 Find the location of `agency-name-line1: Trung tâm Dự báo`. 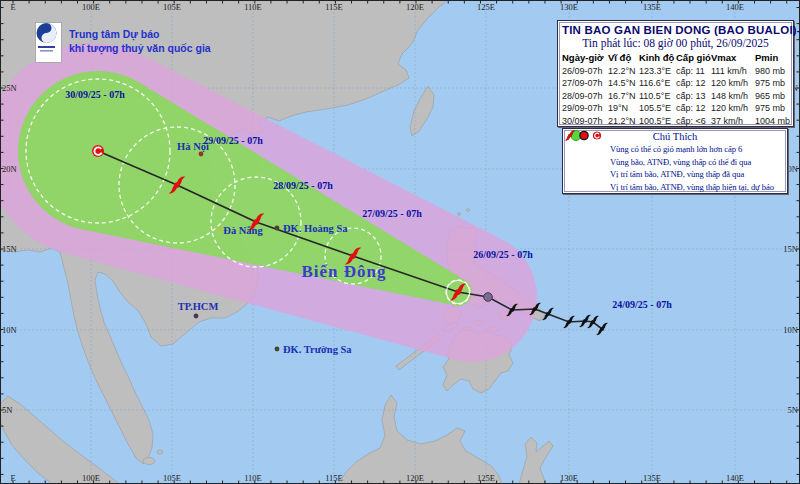

agency-name-line1: Trung tâm Dự báo is located at coordinates (140, 34).